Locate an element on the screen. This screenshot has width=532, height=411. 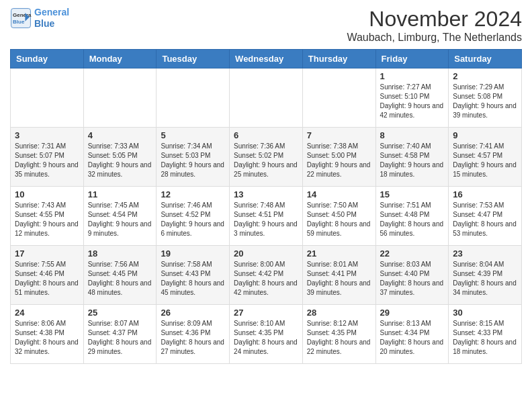
calendar-cell: 17Sunrise: 7:55 AM Sunset: 4:46 PM Dayli… is located at coordinates (47, 275).